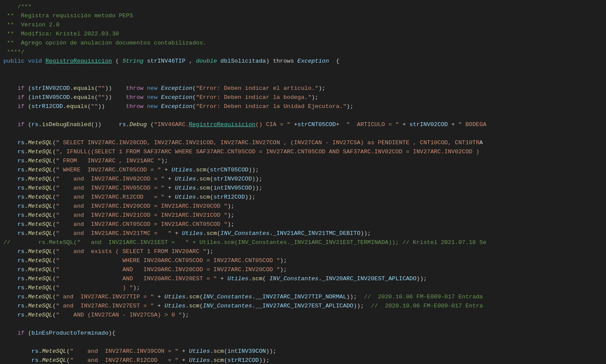 This screenshot has height=364, width=606. What do you see at coordinates (303, 288) in the screenshot?
I see `code-line: rs.MeteSQL(" ) ");` at bounding box center [303, 288].